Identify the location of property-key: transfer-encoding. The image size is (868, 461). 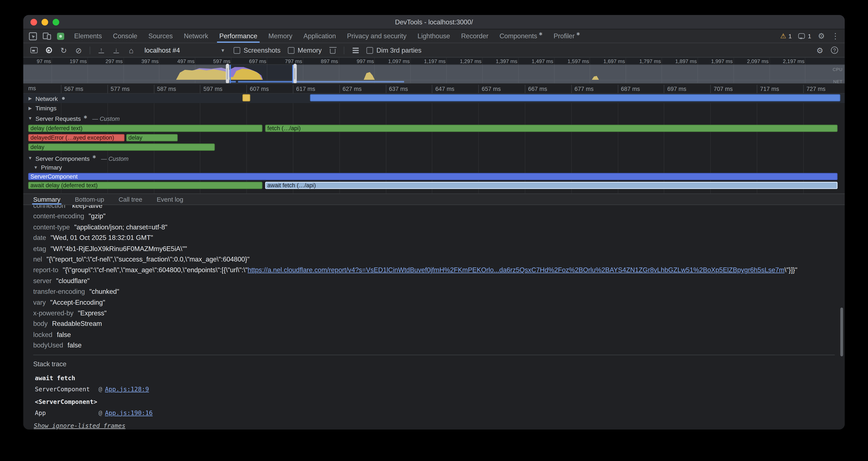
(59, 291).